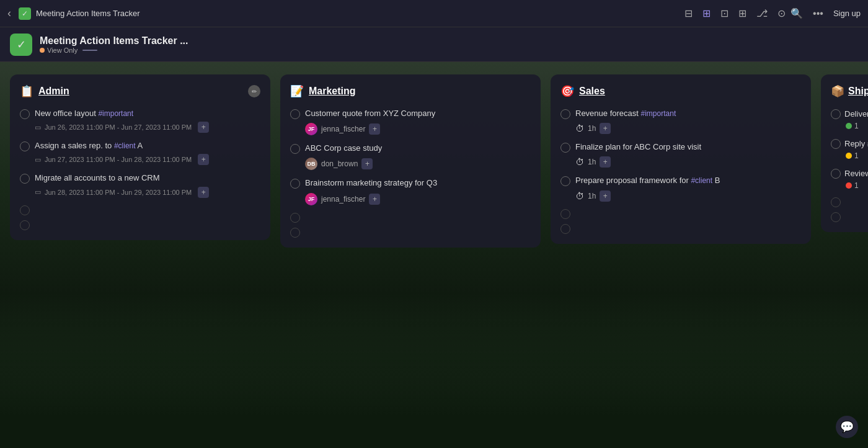 The image size is (868, 448). Describe the element at coordinates (254, 91) in the screenshot. I see `admin-edit-button: ✏` at that location.